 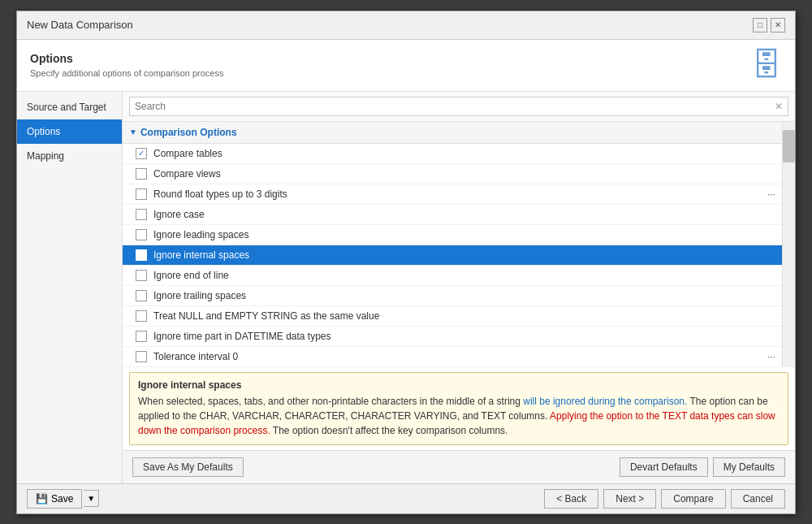 What do you see at coordinates (54, 499) in the screenshot?
I see `save-button: 💾 Save` at bounding box center [54, 499].